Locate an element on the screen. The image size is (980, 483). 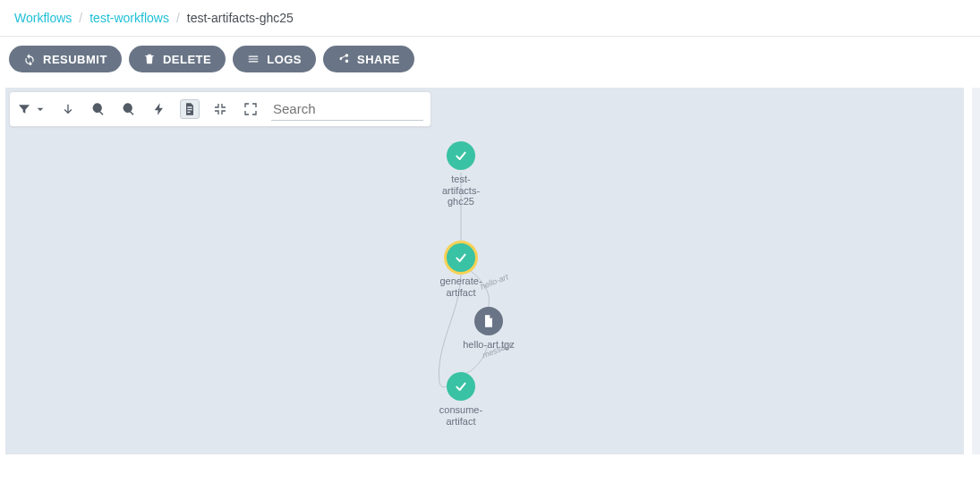
breadcrumb-namespace: test-workflows is located at coordinates (129, 18).